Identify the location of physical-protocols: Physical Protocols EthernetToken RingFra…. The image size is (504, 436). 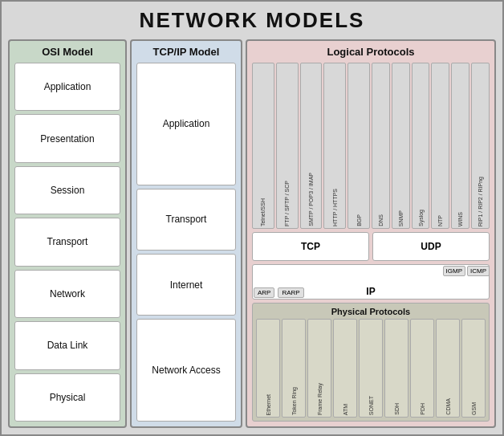
(371, 362).